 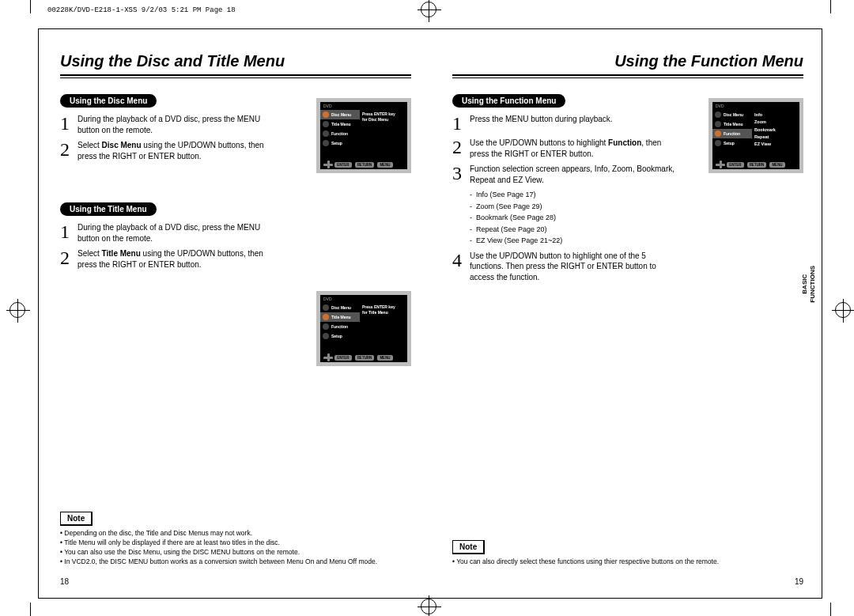 I want to click on page-number-right: 19, so click(x=799, y=582).